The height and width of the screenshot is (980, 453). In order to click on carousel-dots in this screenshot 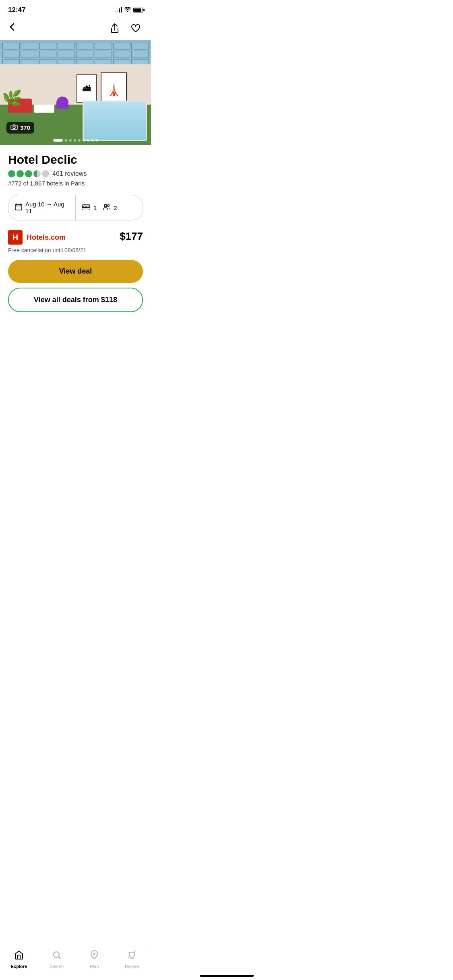, I will do `click(76, 140)`.